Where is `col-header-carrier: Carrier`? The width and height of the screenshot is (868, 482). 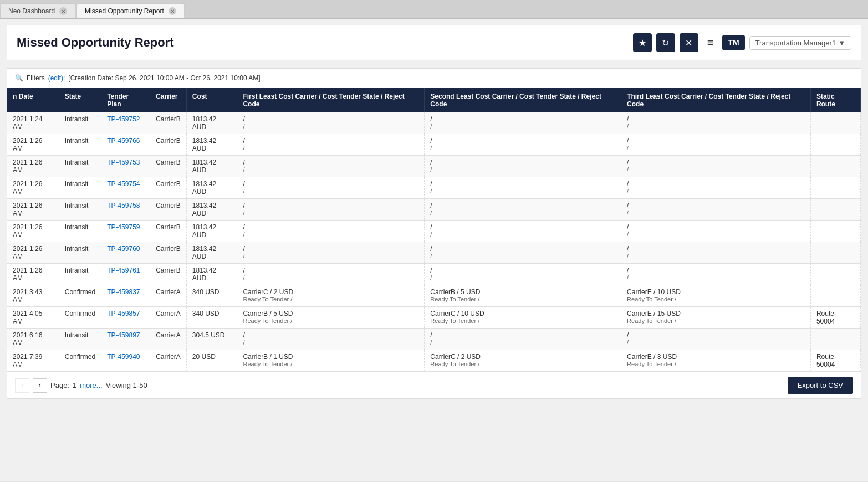
col-header-carrier: Carrier is located at coordinates (169, 100).